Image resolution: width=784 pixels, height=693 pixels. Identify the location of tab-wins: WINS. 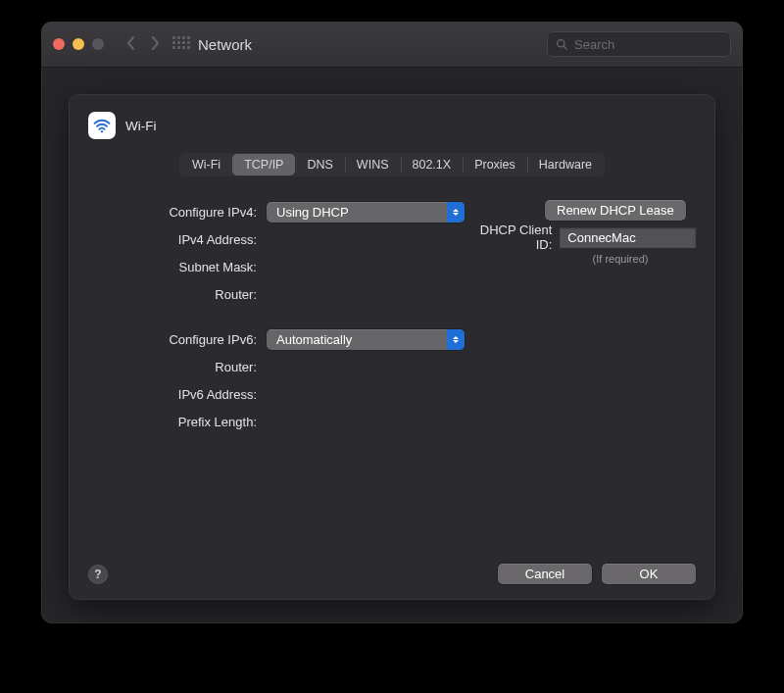
(372, 165).